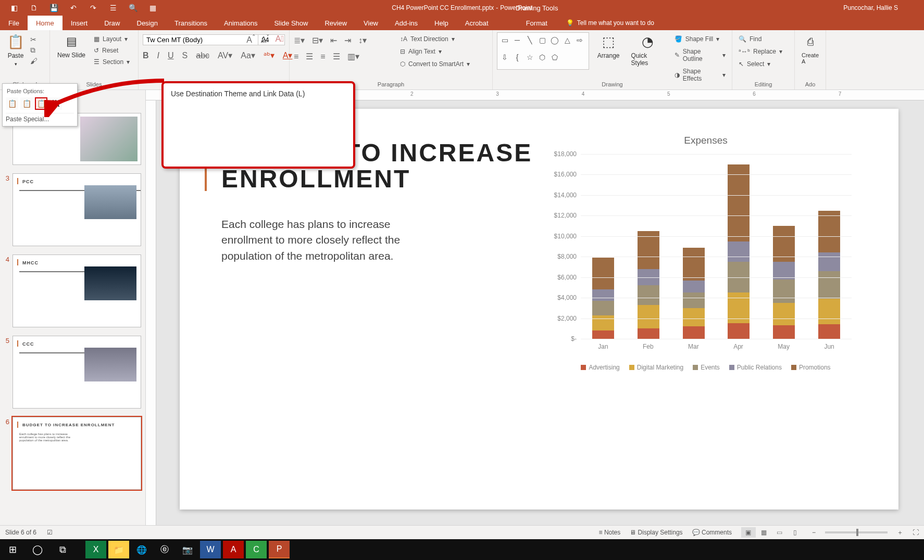 Image resolution: width=924 pixels, height=560 pixels. What do you see at coordinates (153, 8) in the screenshot?
I see `qat-slideshow-icon: ▦` at bounding box center [153, 8].